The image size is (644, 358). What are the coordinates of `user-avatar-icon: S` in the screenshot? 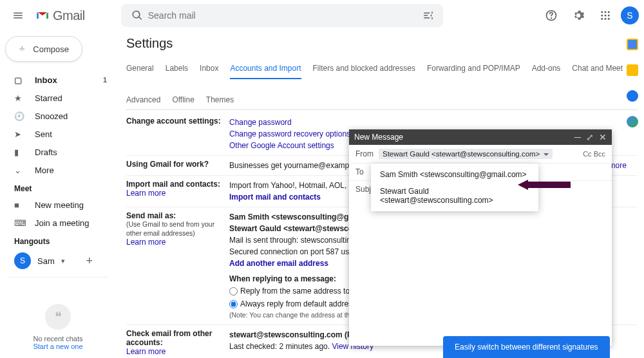 It's located at (23, 261).